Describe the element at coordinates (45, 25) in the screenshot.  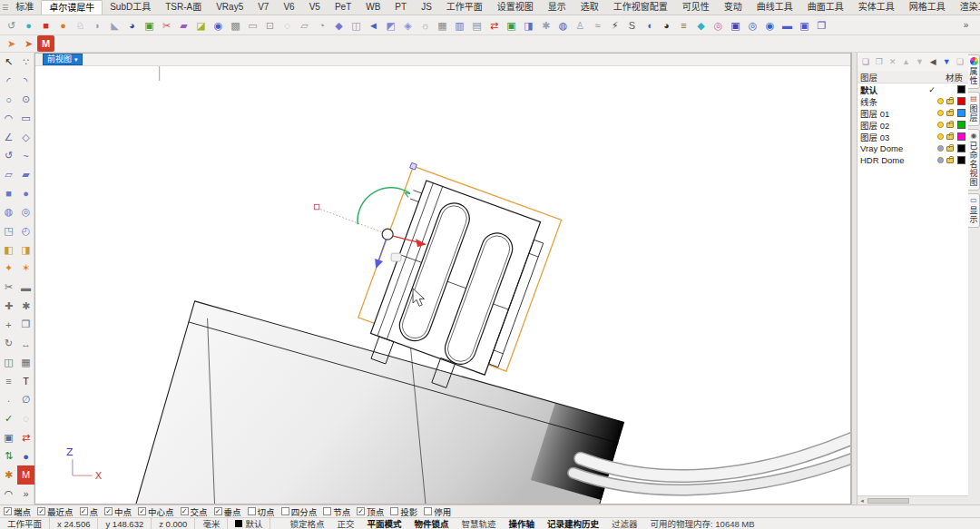
I see `red-material-icon: ■` at that location.